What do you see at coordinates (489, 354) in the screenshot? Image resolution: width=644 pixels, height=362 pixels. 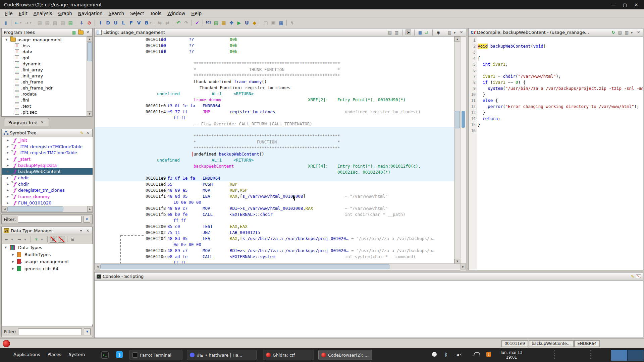 I see `updates-tray-icon: ↓` at bounding box center [489, 354].